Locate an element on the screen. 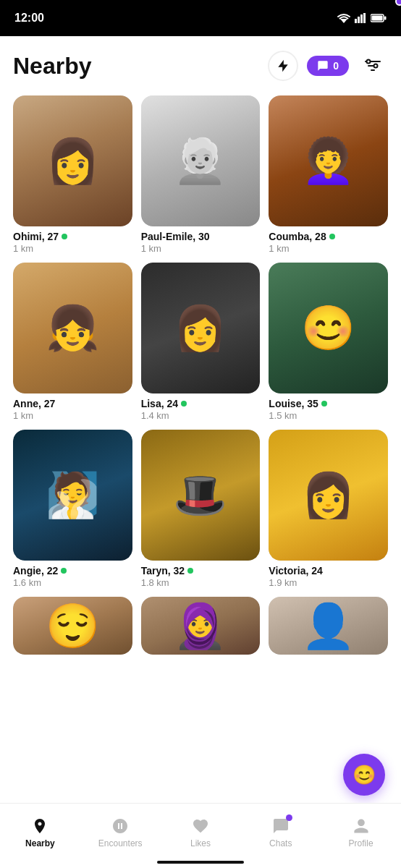  online-dot-louise is located at coordinates (324, 404).